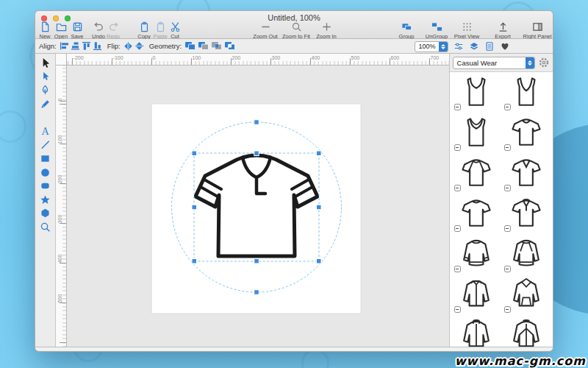 The height and width of the screenshot is (368, 588). Describe the element at coordinates (45, 213) in the screenshot. I see `tool-polygon` at that location.